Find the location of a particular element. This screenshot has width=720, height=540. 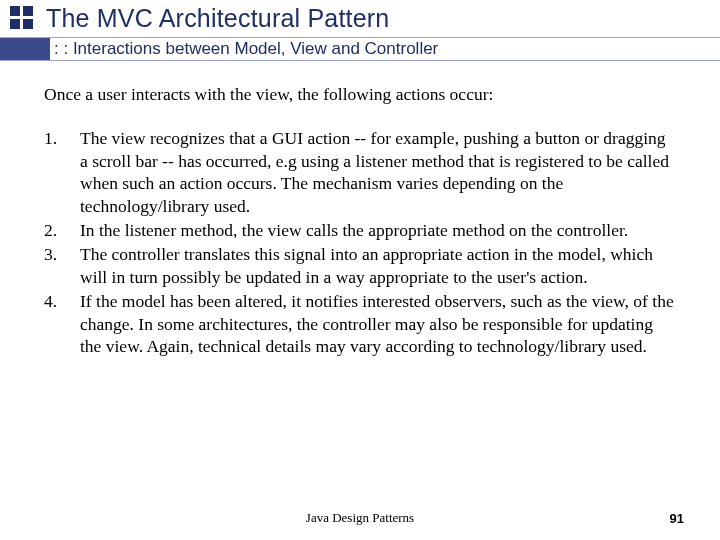

list-item: The view recognizes that a GUI action --… is located at coordinates (360, 172).